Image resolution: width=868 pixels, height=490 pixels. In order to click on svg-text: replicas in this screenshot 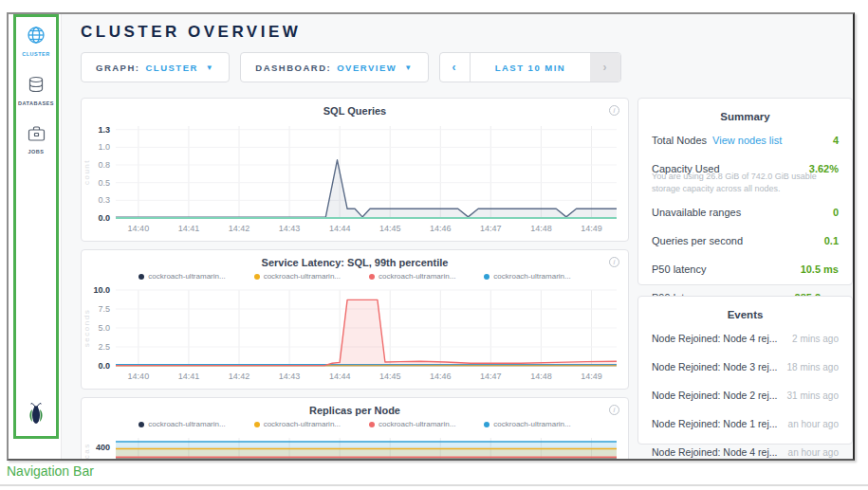, I will do `click(87, 451)`.